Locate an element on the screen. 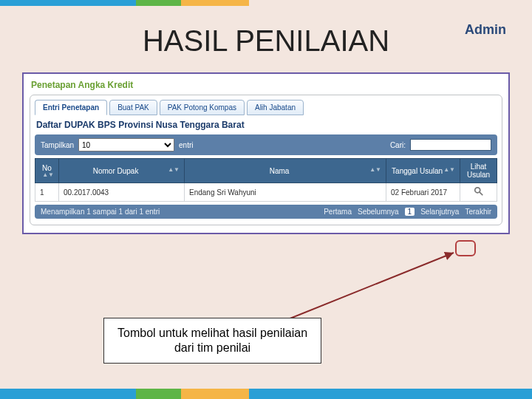 The width and height of the screenshot is (532, 399). search-input is located at coordinates (451, 145).